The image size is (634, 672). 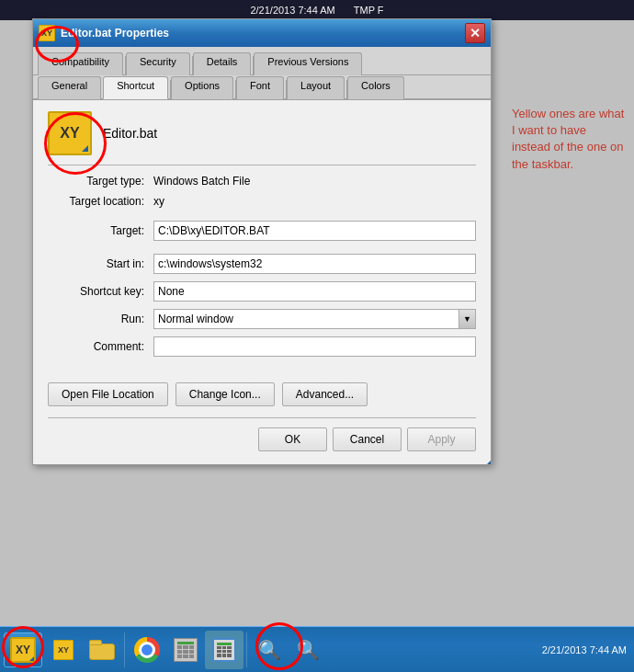 I want to click on shortcut-key-label: Shortcut key:, so click(x=101, y=291).